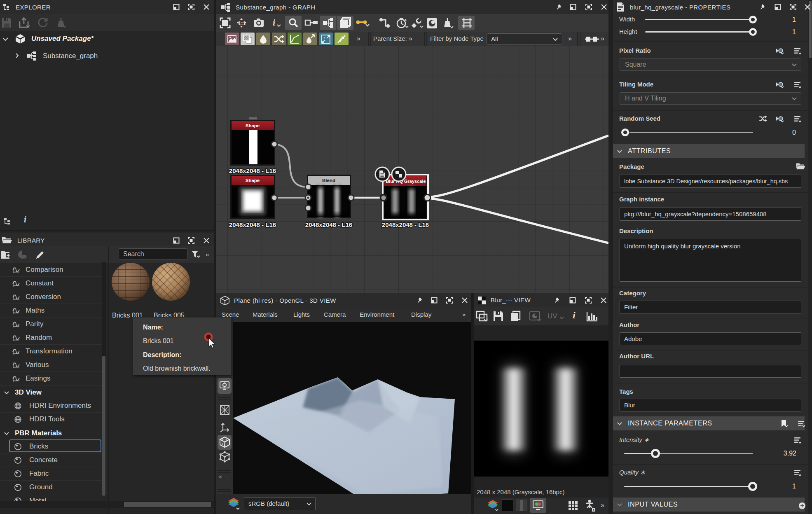  I want to click on svg-text: 1:1, so click(242, 23).